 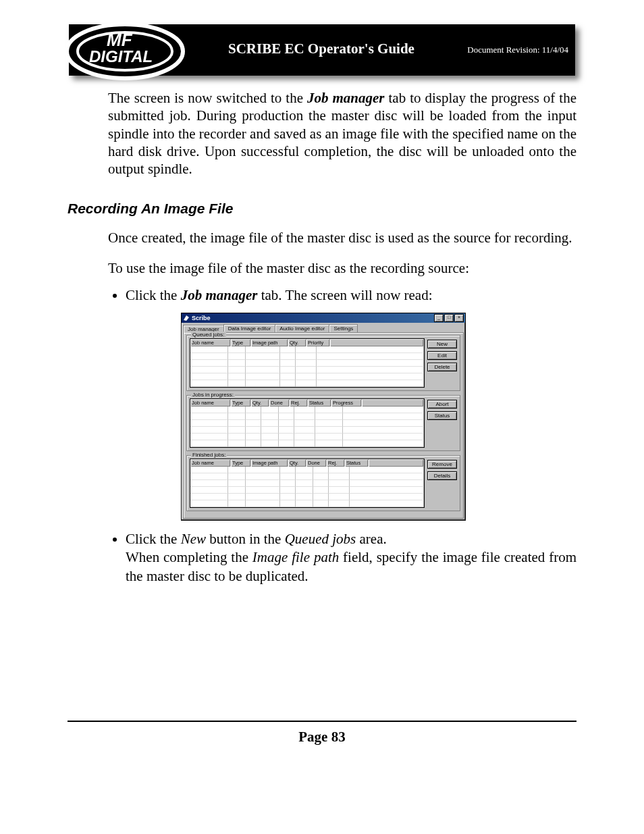 What do you see at coordinates (213, 394) in the screenshot?
I see `group-label-progress: Jobs in progress:` at bounding box center [213, 394].